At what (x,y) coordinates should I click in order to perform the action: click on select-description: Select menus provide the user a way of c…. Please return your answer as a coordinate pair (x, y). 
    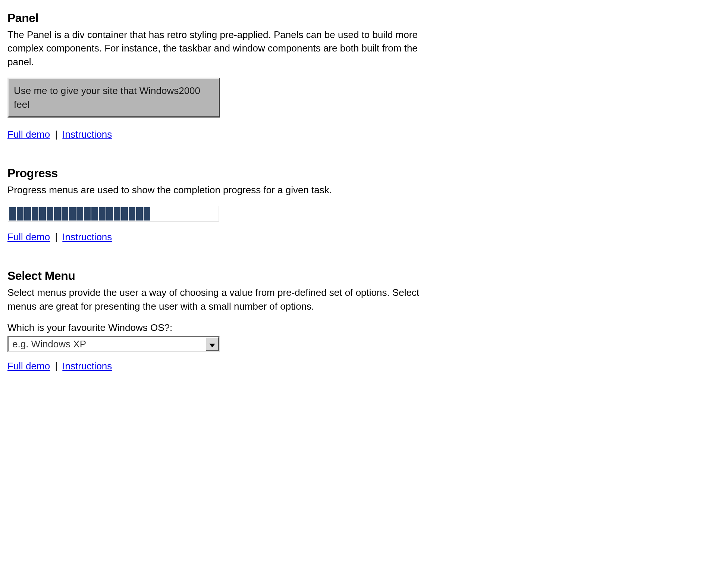
    Looking at the image, I should click on (220, 299).